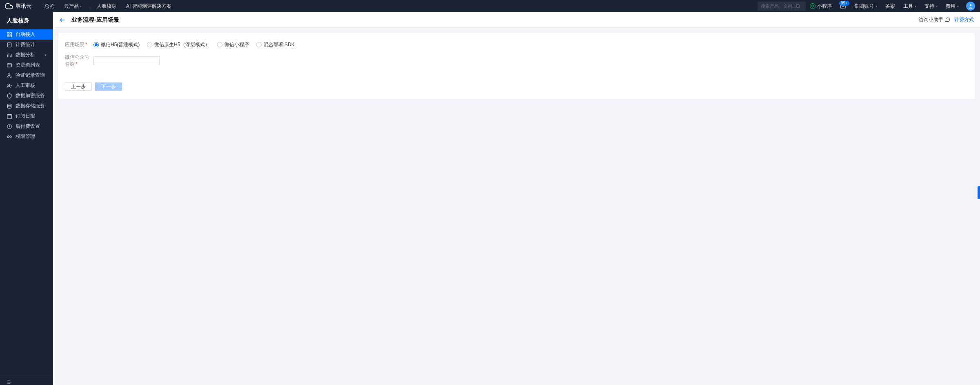 The width and height of the screenshot is (980, 385). Describe the element at coordinates (27, 65) in the screenshot. I see `sidebar-item-3: 资源包列表` at that location.